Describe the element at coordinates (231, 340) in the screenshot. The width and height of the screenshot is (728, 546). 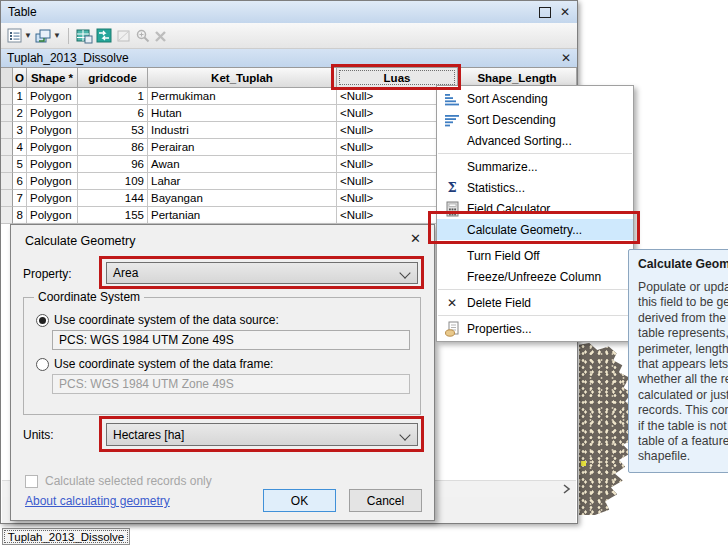
I see `source-pcs-field: PCS: WGS 1984 UTM Zone 49S` at that location.